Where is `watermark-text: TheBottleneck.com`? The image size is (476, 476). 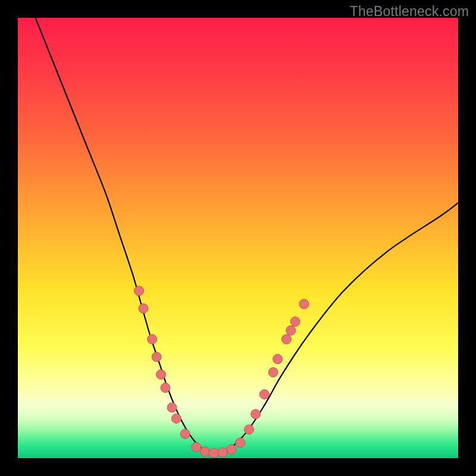 watermark-text: TheBottleneck.com is located at coordinates (409, 12).